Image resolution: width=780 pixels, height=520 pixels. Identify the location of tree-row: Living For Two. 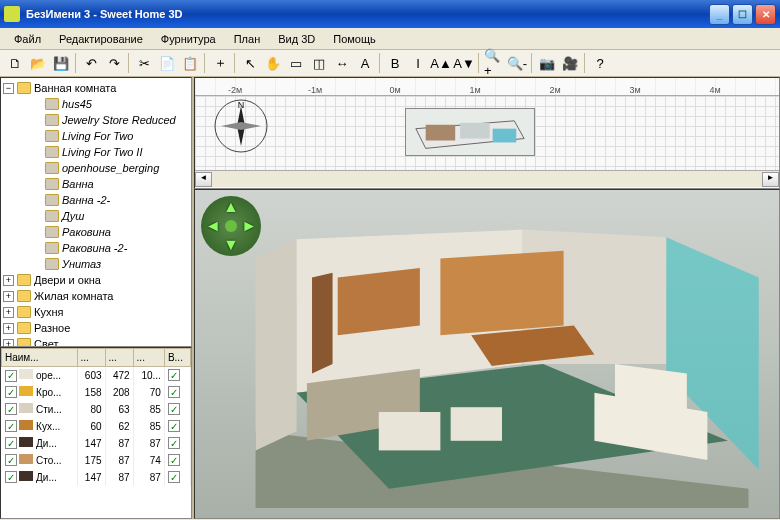
(96, 136).